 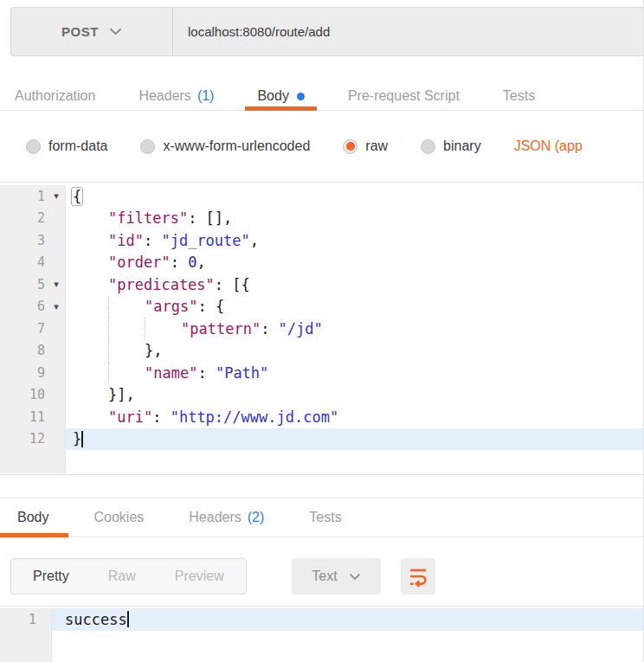 I want to click on code-token: 0, so click(x=192, y=262).